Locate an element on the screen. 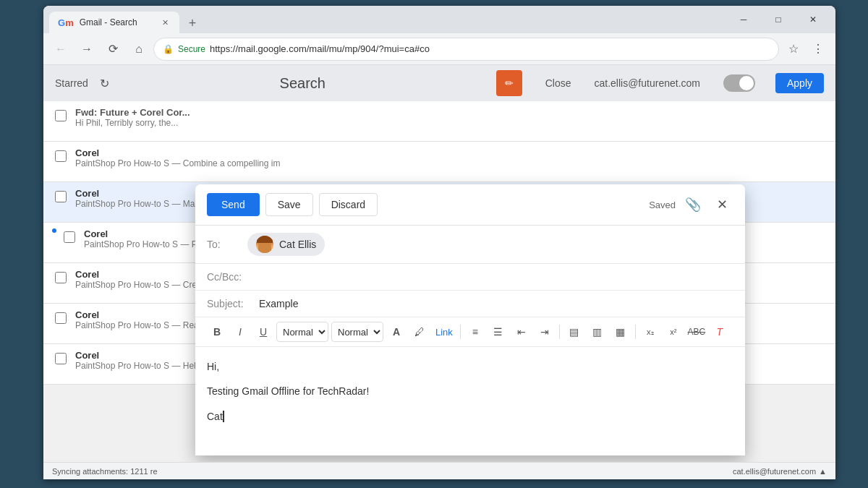  title-bar: Gm Gmail - Search ✕ + ─ □ ✕ is located at coordinates (440, 20).